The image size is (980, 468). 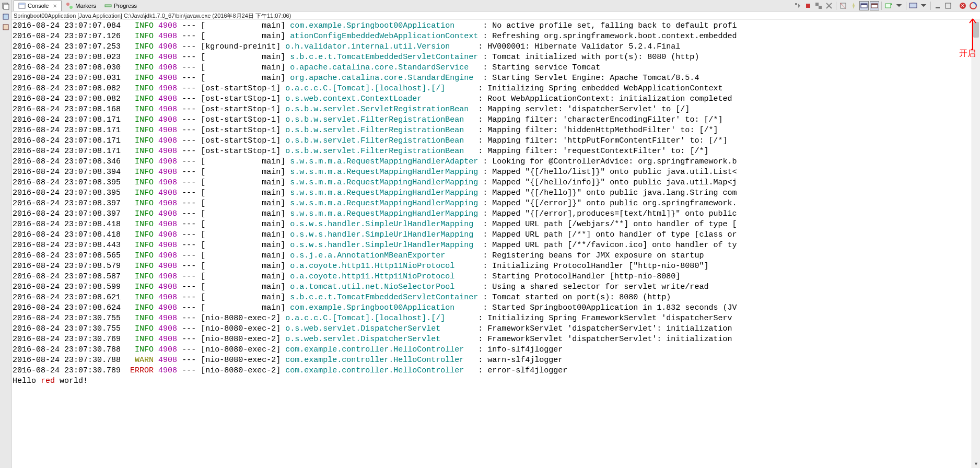 I want to click on log-line: 2016-08-24 23:07:08.443 INFO 4908 --- [ …, so click(x=496, y=245).